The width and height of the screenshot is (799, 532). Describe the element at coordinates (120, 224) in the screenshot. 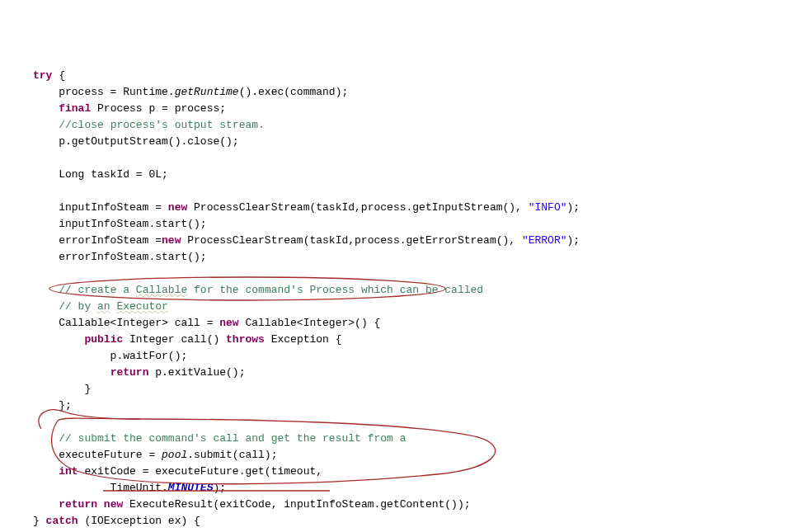

I see `code-line: inputInfoSteam.start();` at that location.